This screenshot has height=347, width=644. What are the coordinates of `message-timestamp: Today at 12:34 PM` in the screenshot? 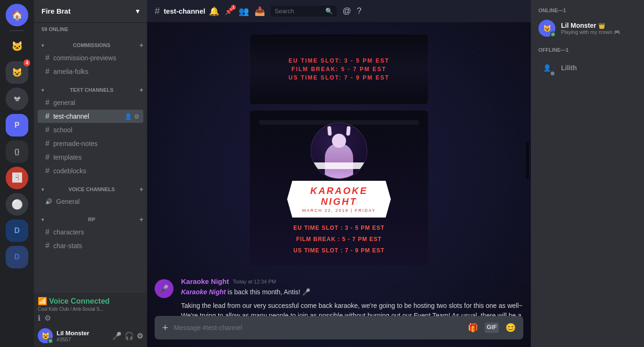 It's located at (255, 282).